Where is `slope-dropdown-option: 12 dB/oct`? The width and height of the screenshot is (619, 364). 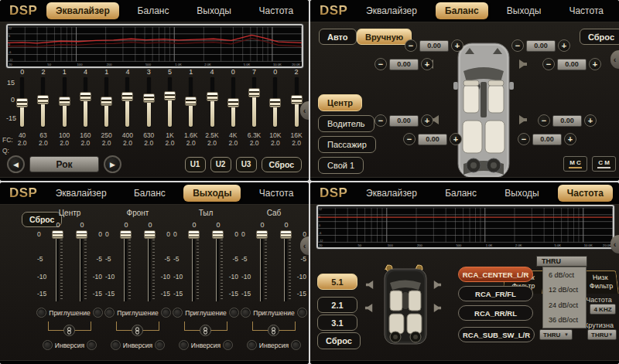 slope-dropdown-option: 12 dB/oct is located at coordinates (565, 291).